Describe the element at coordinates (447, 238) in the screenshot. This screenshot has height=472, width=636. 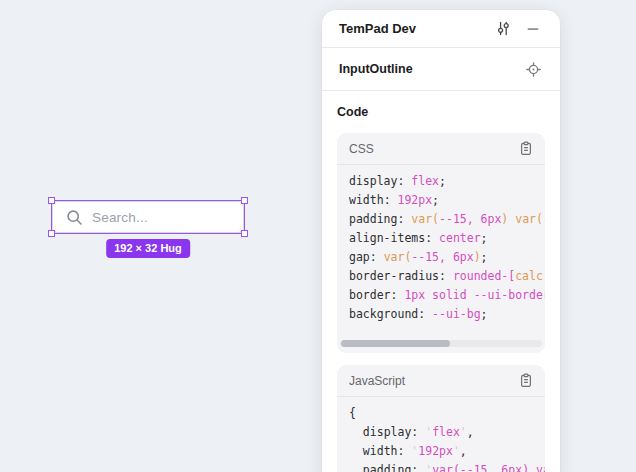
I see `code-line: align-items: center;` at that location.